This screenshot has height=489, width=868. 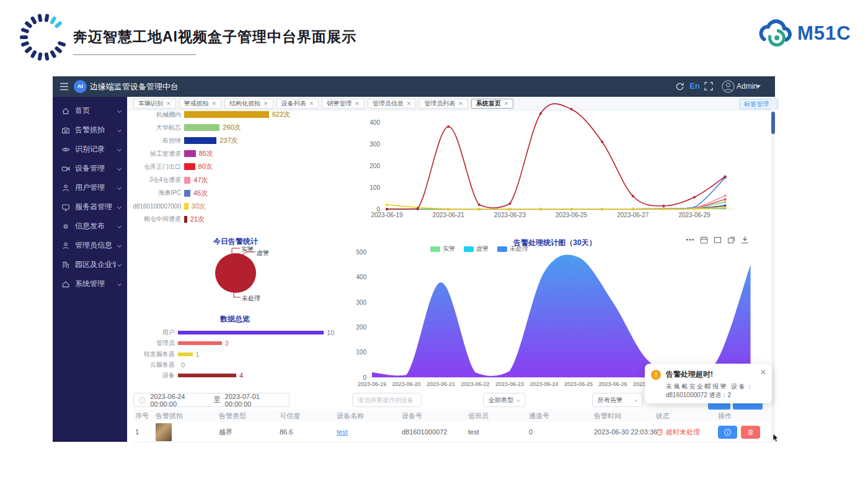 I want to click on view-detail-button: i, so click(x=728, y=432).